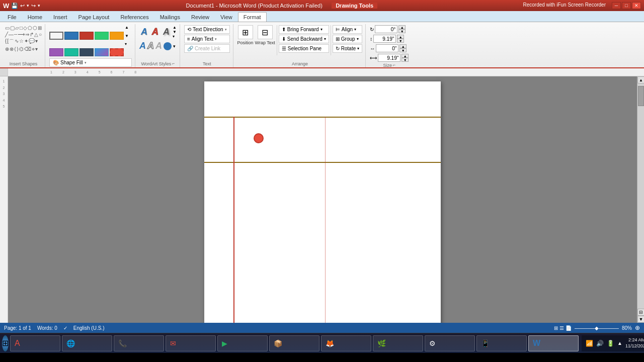 This screenshot has height=362, width=644. I want to click on shape-rounded-rect: ▢, so click(12, 28).